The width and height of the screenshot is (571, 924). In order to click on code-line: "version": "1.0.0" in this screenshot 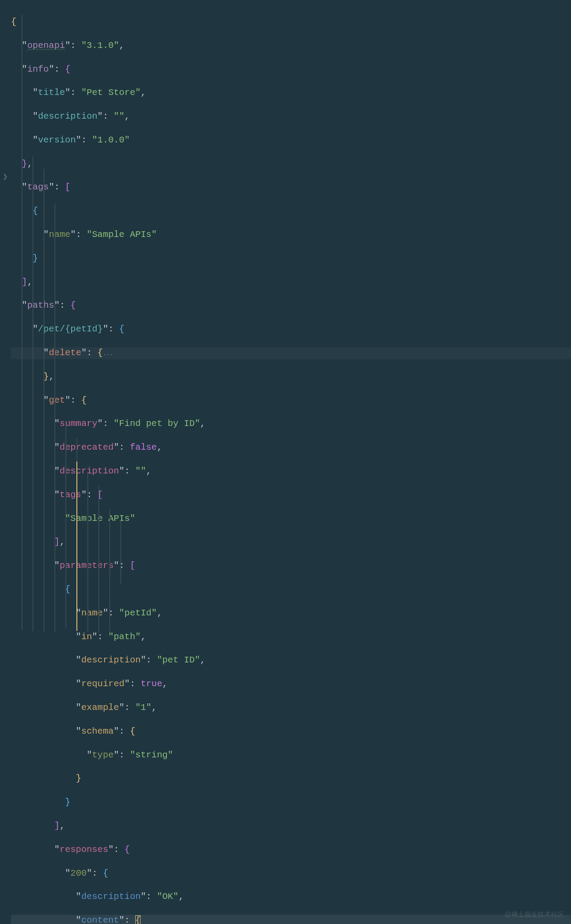, I will do `click(291, 141)`.